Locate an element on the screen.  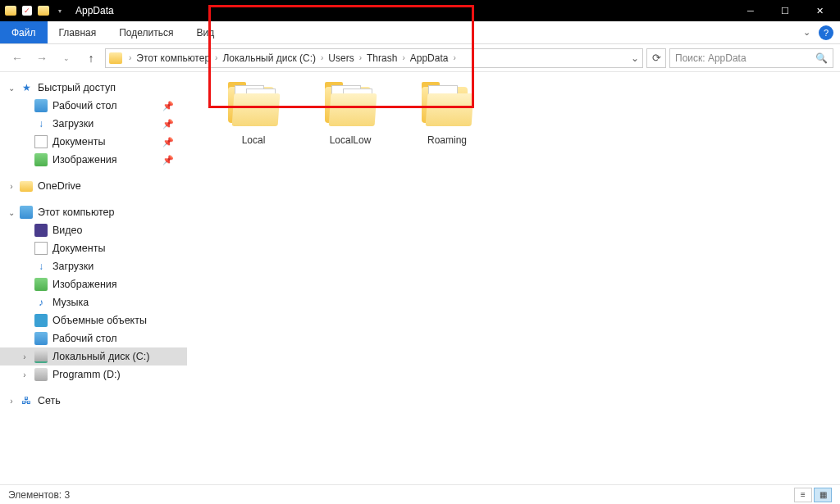
folder-label: Local is located at coordinates (254, 140).